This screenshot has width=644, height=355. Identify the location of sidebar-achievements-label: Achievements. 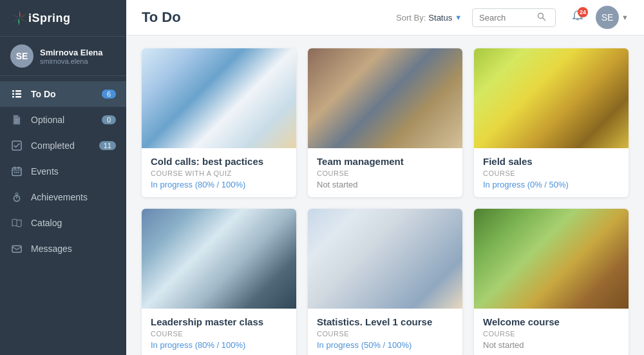
(73, 197).